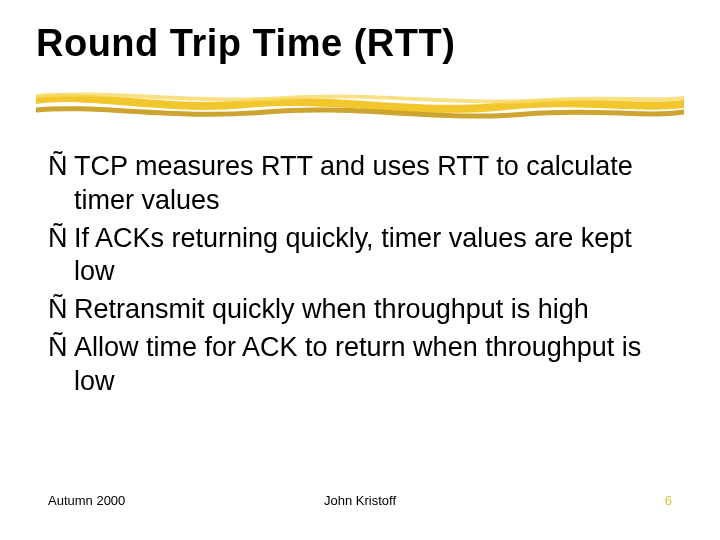 Image resolution: width=720 pixels, height=540 pixels. I want to click on bullet-item: Ñ Allow time for ACK to return when thro…, so click(360, 365).